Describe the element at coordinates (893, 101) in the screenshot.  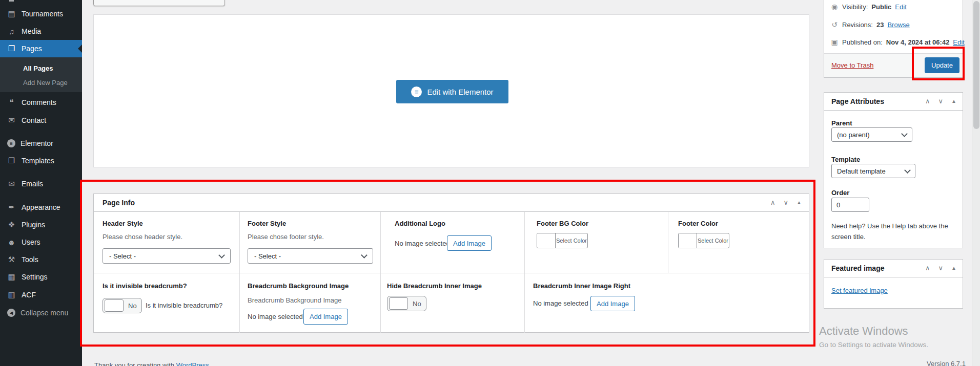
I see `page-attributes-header: Page Attributes ∧ ∨ ▲` at that location.